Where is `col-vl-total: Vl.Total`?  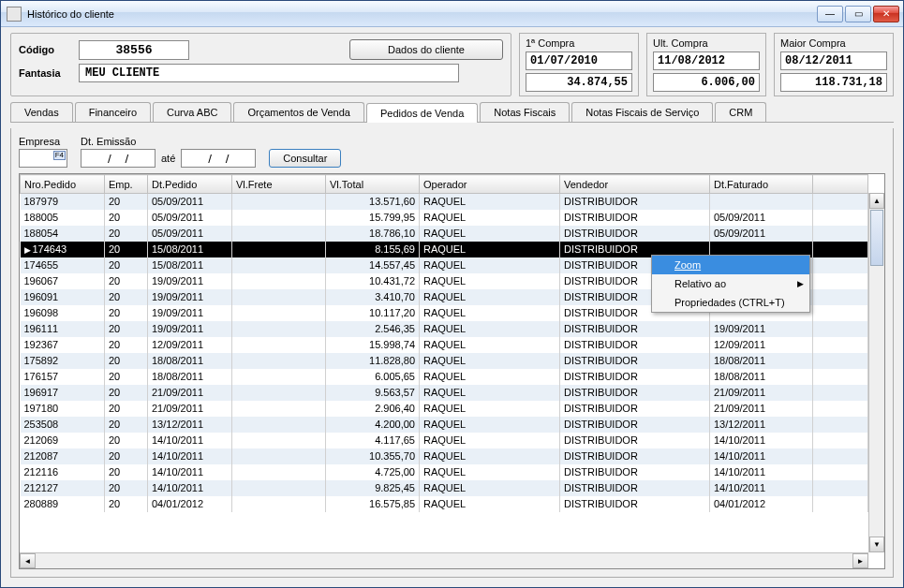 col-vl-total: Vl.Total is located at coordinates (373, 184).